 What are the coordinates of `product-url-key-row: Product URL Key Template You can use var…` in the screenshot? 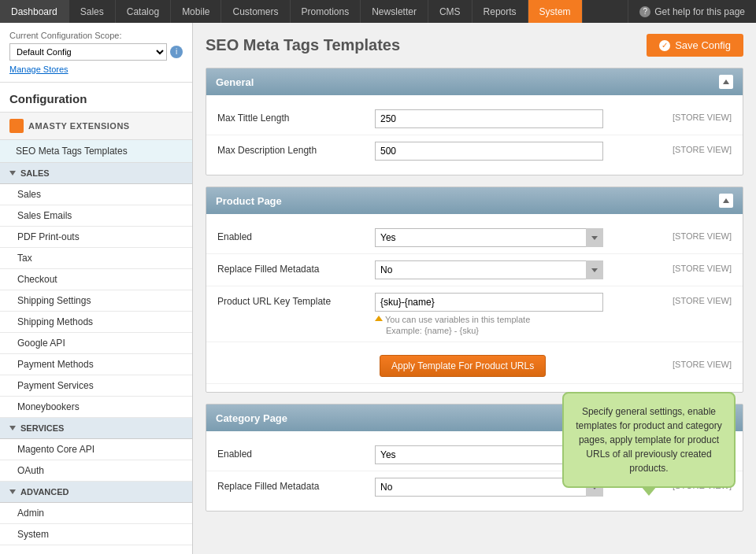 It's located at (474, 315).